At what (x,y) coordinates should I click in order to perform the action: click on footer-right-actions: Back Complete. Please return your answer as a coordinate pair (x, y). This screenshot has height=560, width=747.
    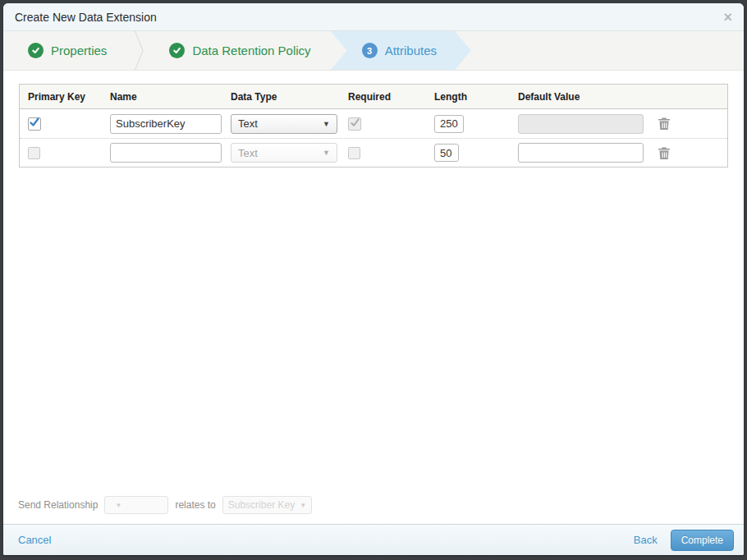
    Looking at the image, I should click on (684, 540).